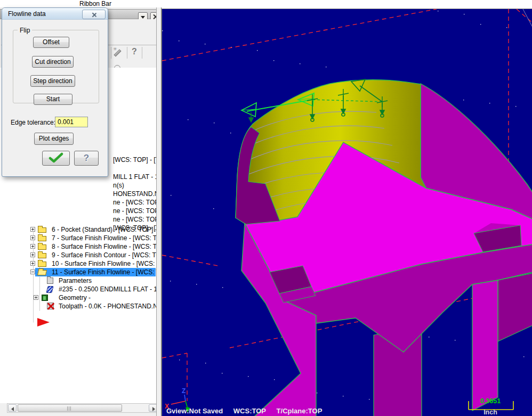 Image resolution: width=532 pixels, height=416 pixels. I want to click on tree-row: 8 - Surface Finish Flowline - [WCS: TOP]…, so click(78, 247).